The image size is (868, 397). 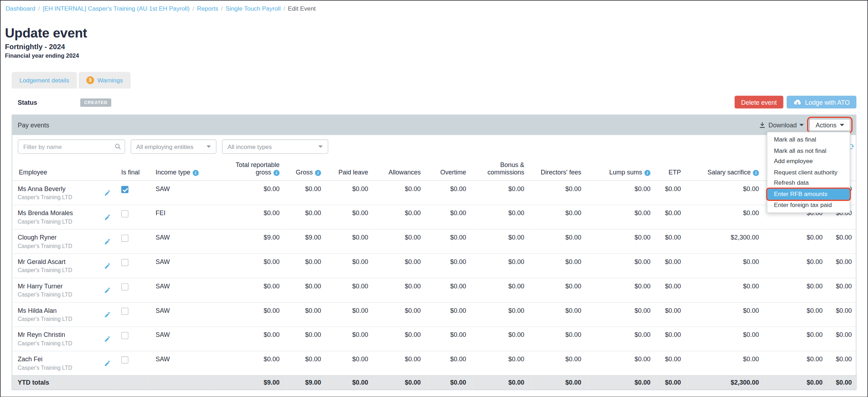 What do you see at coordinates (250, 217) in the screenshot?
I see `cell-total_reportable_gross: $0.00` at bounding box center [250, 217].